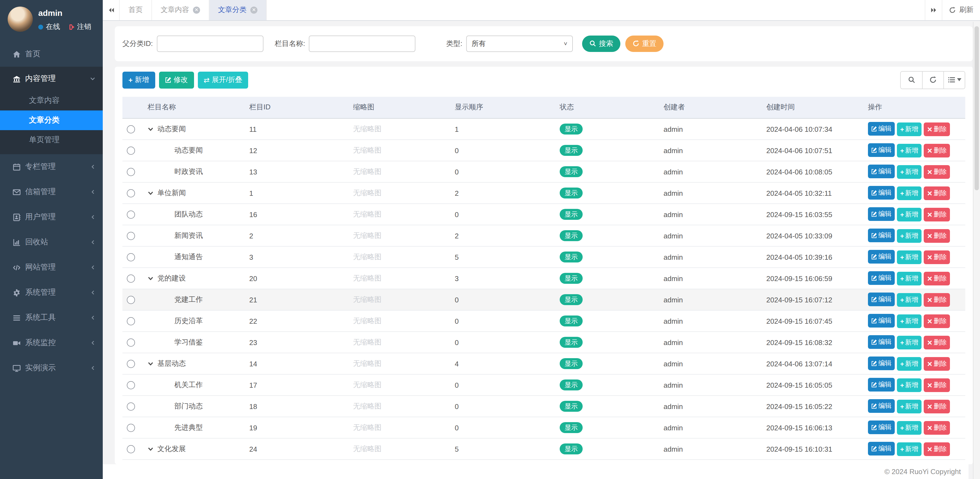 The width and height of the screenshot is (980, 479). What do you see at coordinates (544, 321) in the screenshot?
I see `table-row: 历史沿革22无缩略图0显示admin2024-09-15 16:07:45编辑+…` at bounding box center [544, 321].